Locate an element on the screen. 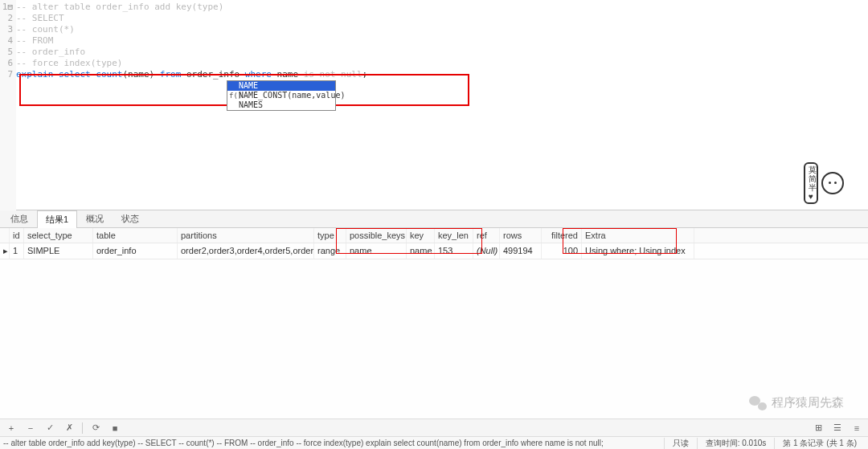  line-num: 7 is located at coordinates (8, 75).